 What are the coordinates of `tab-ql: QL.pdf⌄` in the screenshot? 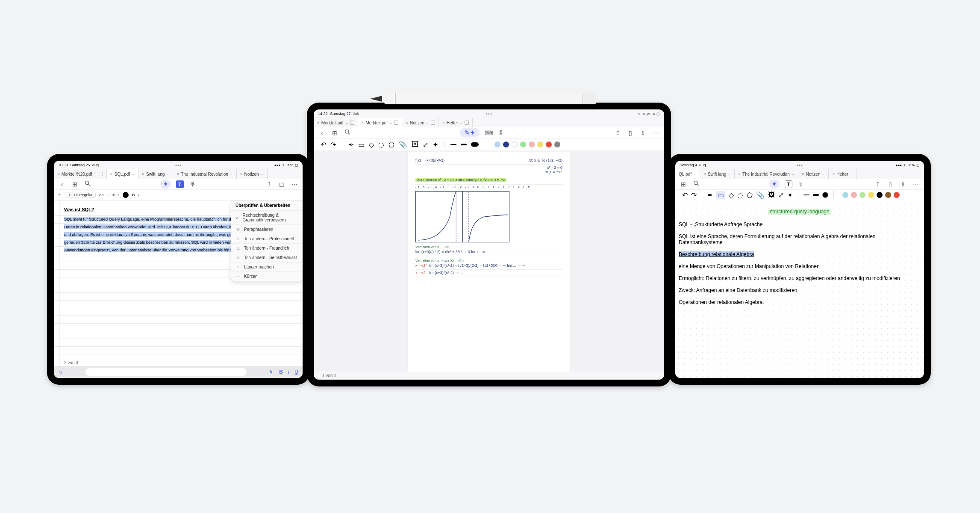 It's located at (688, 174).